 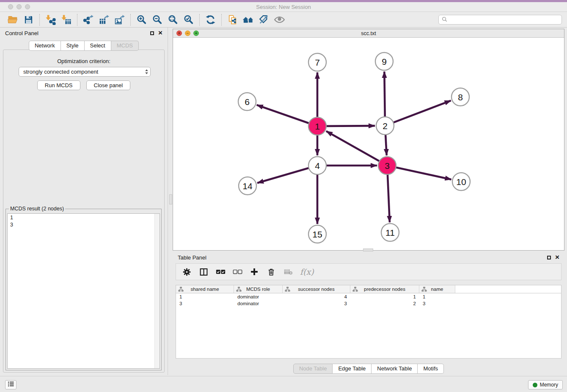 What do you see at coordinates (369, 304) in the screenshot?
I see `table-row: 3dominator323` at bounding box center [369, 304].